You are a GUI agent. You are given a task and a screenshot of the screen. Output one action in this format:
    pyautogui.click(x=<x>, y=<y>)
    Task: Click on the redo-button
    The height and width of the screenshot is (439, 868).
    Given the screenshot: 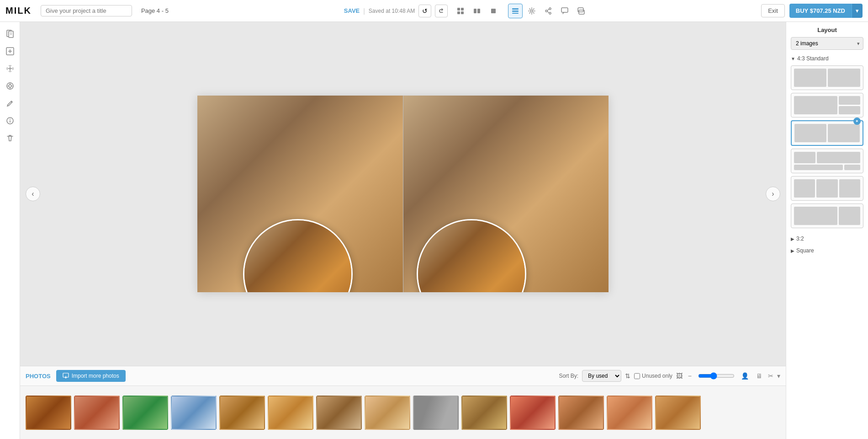 What is the action you would take?
    pyautogui.click(x=441, y=11)
    